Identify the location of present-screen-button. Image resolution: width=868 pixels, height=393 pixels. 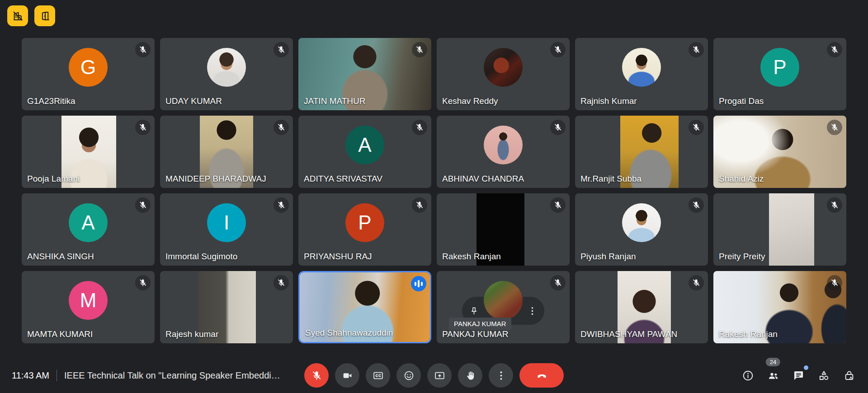
(439, 375).